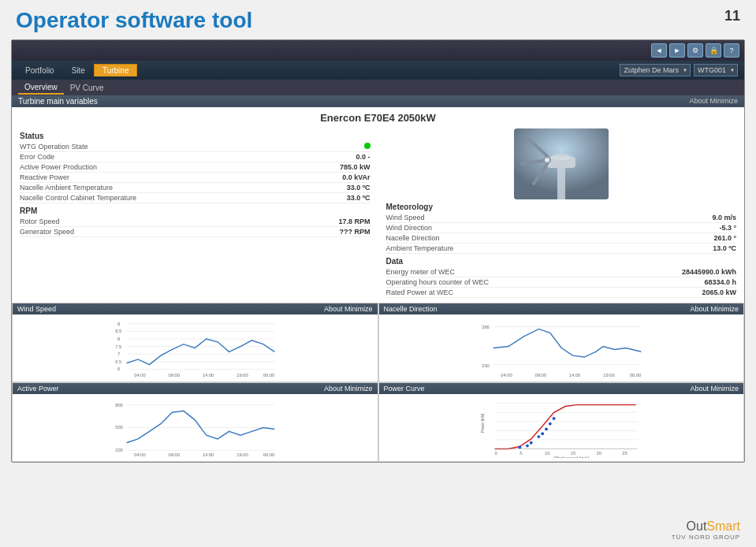 The width and height of the screenshot is (756, 547). I want to click on sw-navbar: Portfolio Site Turbine Zutphen De Mars W…, so click(378, 70).